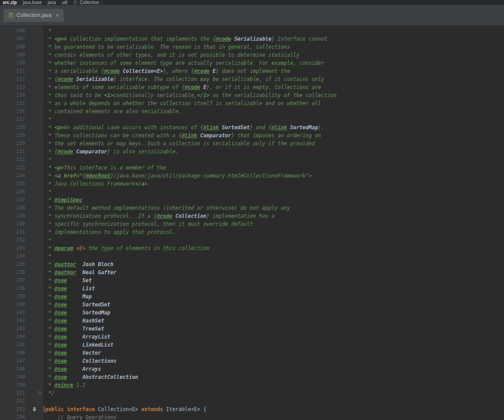 The height and width of the screenshot is (420, 504). What do you see at coordinates (13, 168) in the screenshot?
I see `line-number: 223` at bounding box center [13, 168].